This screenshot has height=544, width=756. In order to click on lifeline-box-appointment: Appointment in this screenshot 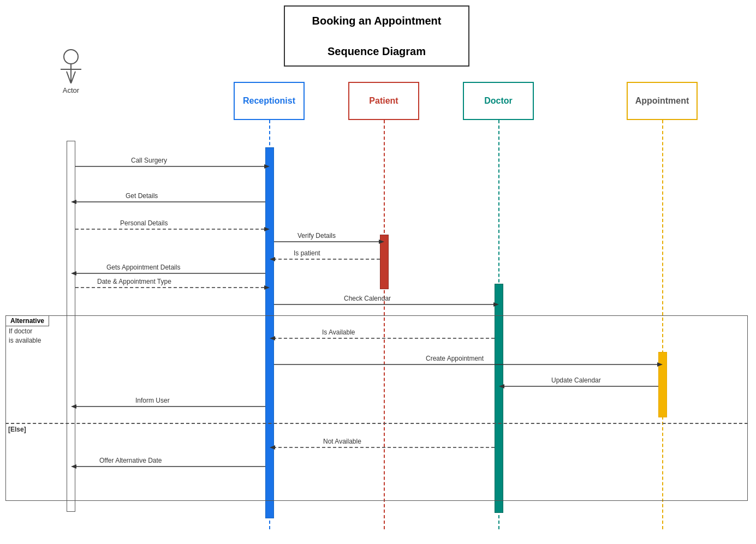, I will do `click(662, 101)`.